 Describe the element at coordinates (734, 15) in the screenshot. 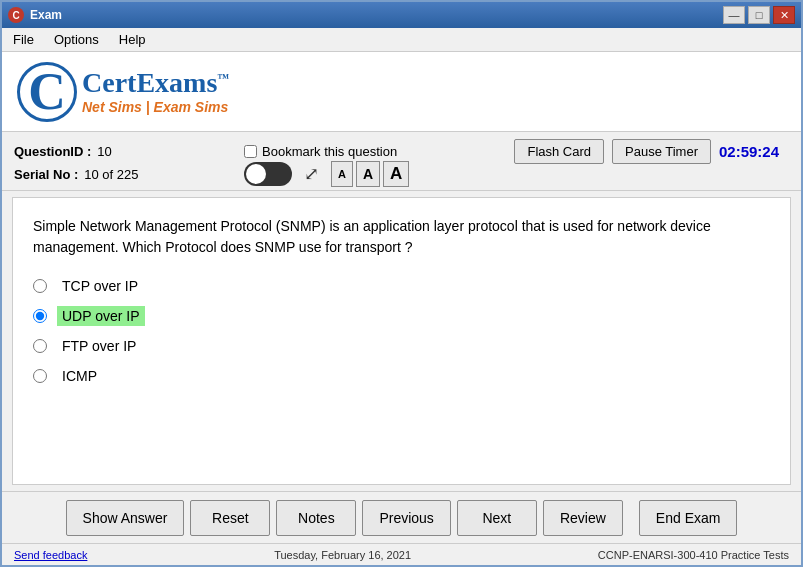

I see `minimize-button: —` at that location.